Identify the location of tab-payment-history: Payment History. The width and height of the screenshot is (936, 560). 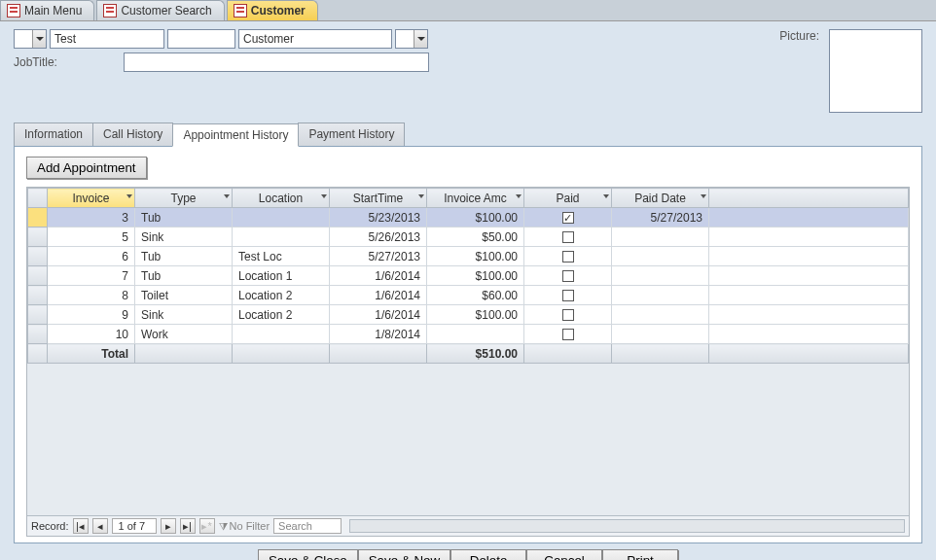
(351, 134).